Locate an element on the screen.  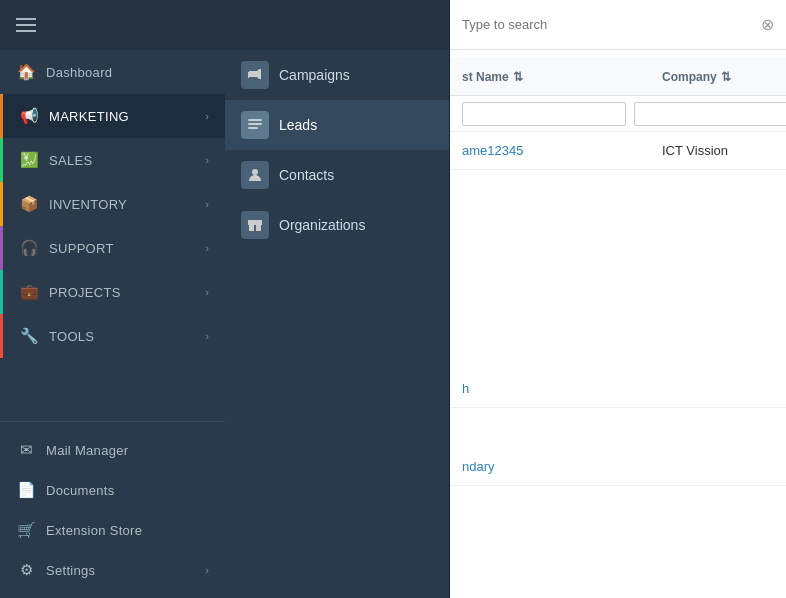
support-icon: 🎧 is located at coordinates (29, 248).